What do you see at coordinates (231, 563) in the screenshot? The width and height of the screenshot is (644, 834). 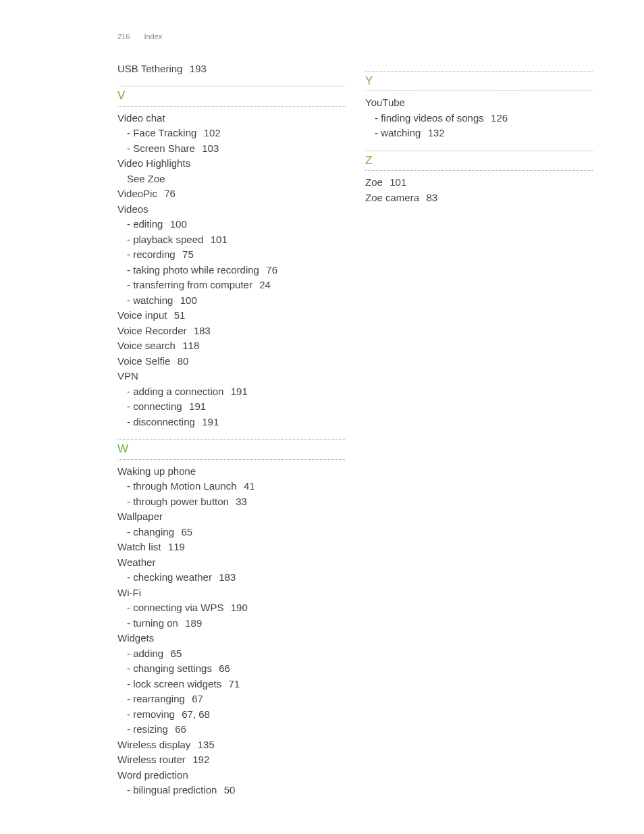 I see `index-entry: Weather` at bounding box center [231, 563].